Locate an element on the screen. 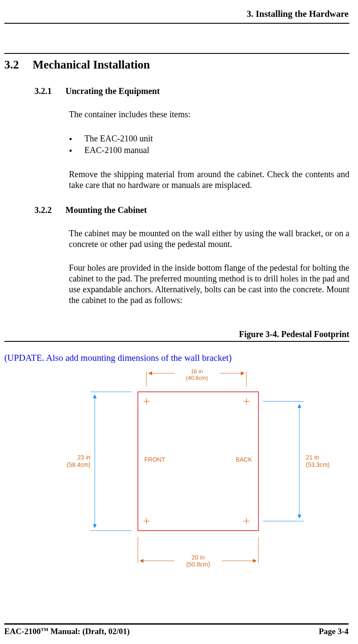 This screenshot has height=644, width=358. section-number: 3.2 is located at coordinates (12, 65).